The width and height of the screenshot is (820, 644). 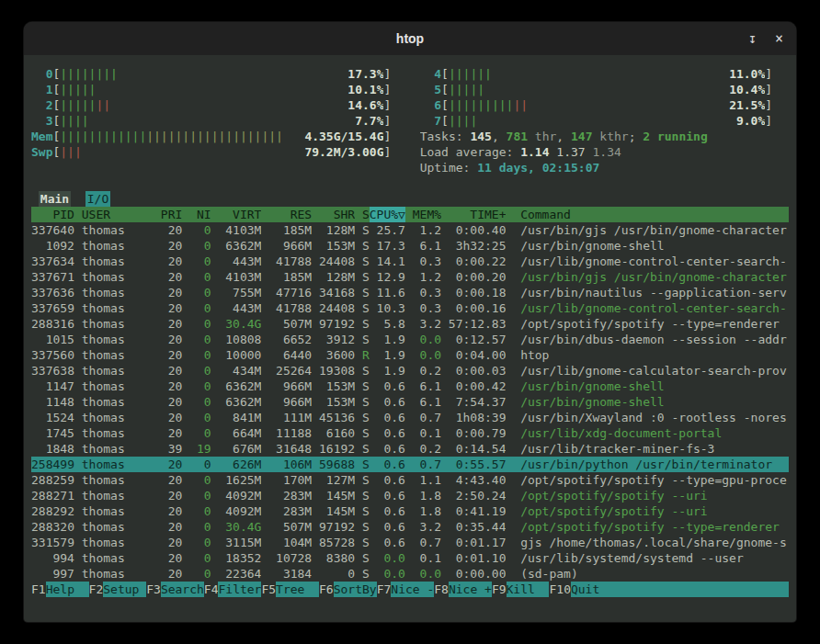 What do you see at coordinates (596, 73) in the screenshot?
I see `cpu-meter-4: 4[||||||11.0%]` at bounding box center [596, 73].